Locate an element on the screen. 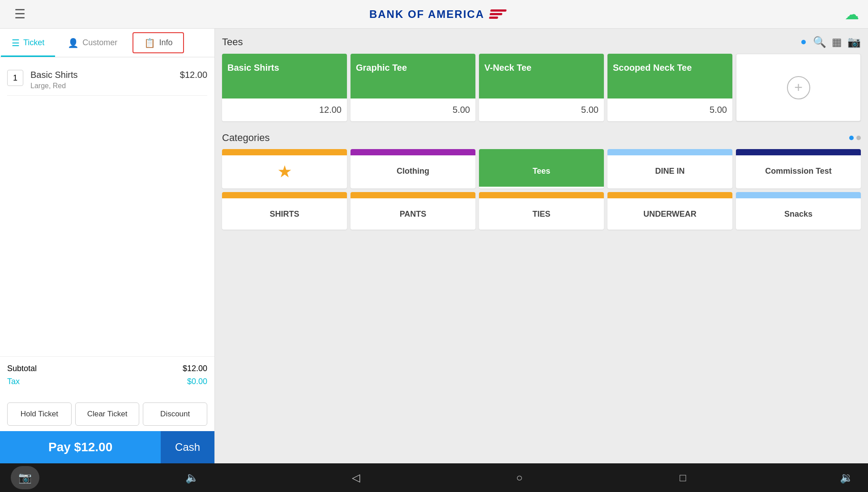  cat-top-favorites is located at coordinates (285, 152).